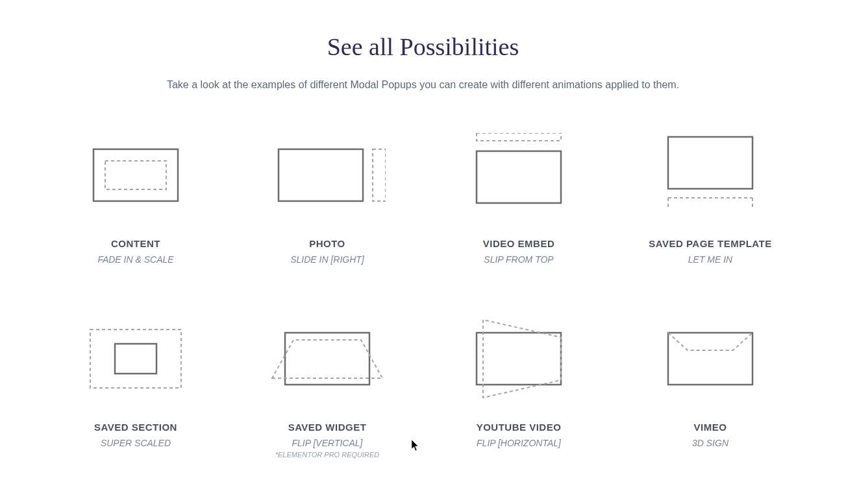  What do you see at coordinates (327, 455) in the screenshot?
I see `card-note: *ELEMENTOR PRO REQUIRED` at bounding box center [327, 455].